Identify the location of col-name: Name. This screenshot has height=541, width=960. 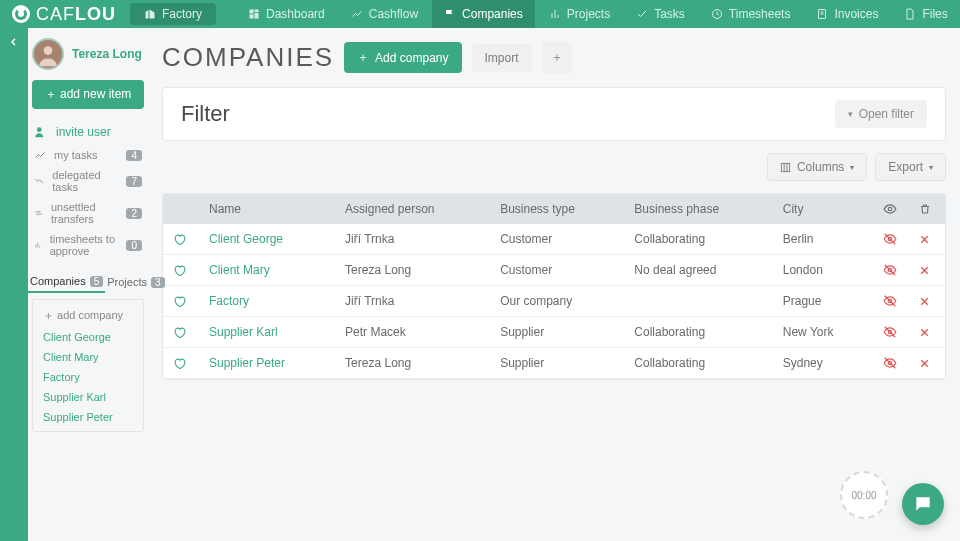
(267, 209).